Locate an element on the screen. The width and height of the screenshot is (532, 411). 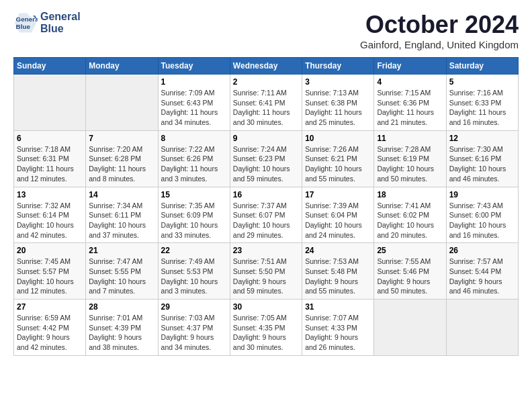
day-detail: Sunrise: 7:45 AMSunset: 5:57 PMDaylight:… is located at coordinates (50, 277).